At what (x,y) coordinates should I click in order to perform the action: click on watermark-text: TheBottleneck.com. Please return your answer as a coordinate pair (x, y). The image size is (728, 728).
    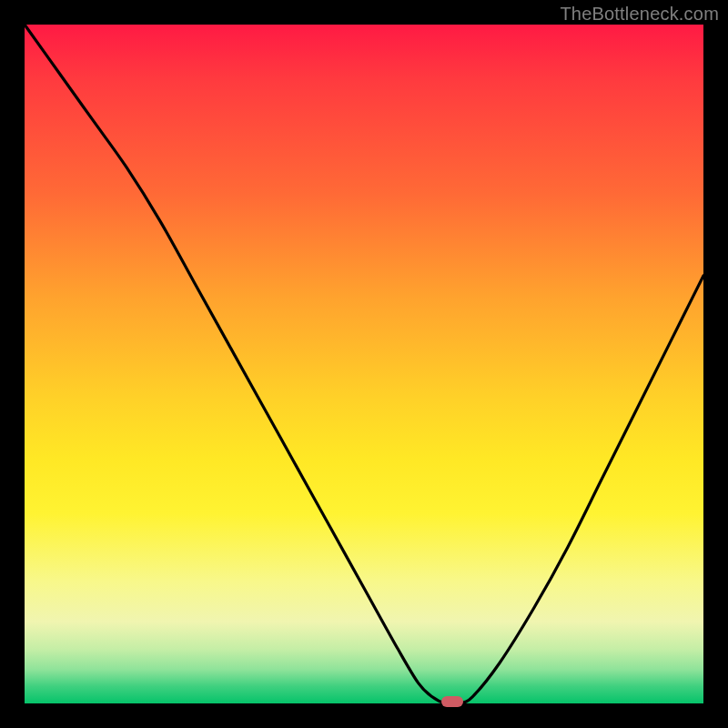
    Looking at the image, I should click on (639, 15).